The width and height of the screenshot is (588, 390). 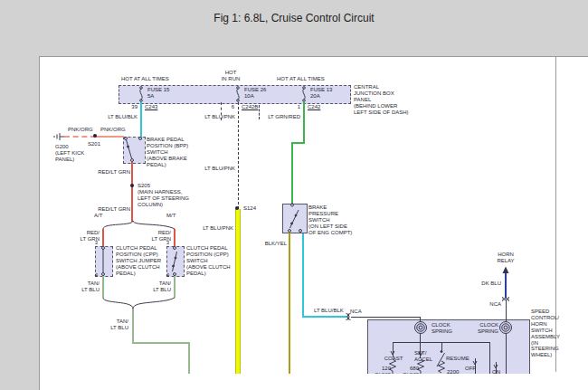 What do you see at coordinates (506, 285) in the screenshot?
I see `dk-blu-wire` at bounding box center [506, 285].